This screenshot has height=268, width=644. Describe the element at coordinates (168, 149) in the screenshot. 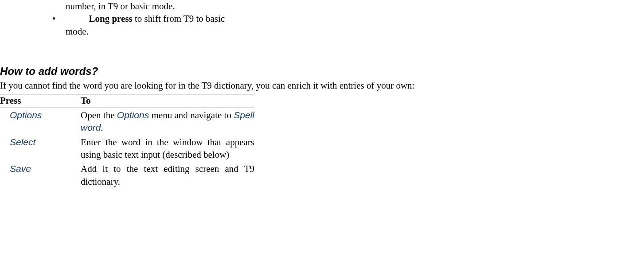

I see `row-desc: Enter the word in the window that appear…` at that location.